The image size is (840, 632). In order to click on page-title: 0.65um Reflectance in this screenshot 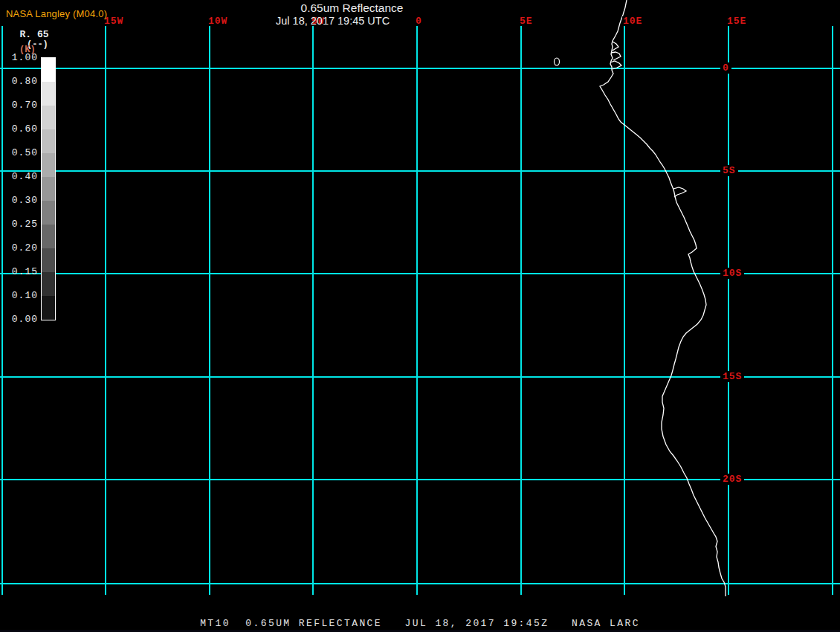, I will do `click(352, 8)`.